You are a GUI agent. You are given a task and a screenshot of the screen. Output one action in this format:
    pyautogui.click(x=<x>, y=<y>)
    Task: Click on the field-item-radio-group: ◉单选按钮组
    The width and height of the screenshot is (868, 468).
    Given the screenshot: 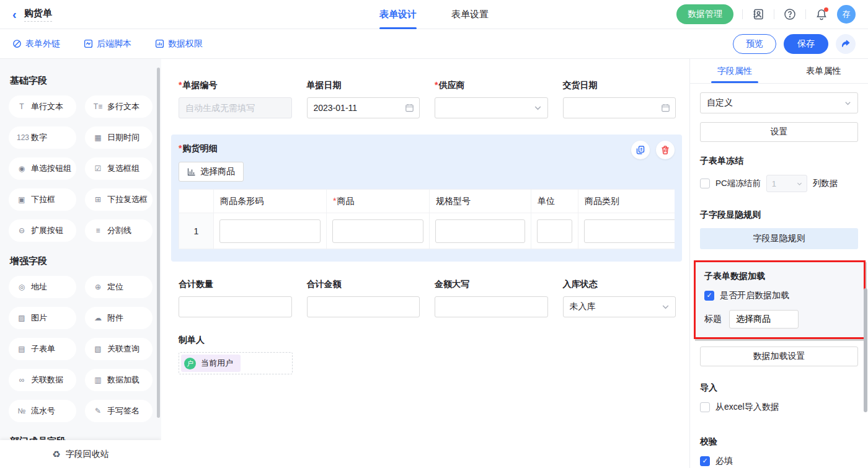 What is the action you would take?
    pyautogui.click(x=42, y=169)
    